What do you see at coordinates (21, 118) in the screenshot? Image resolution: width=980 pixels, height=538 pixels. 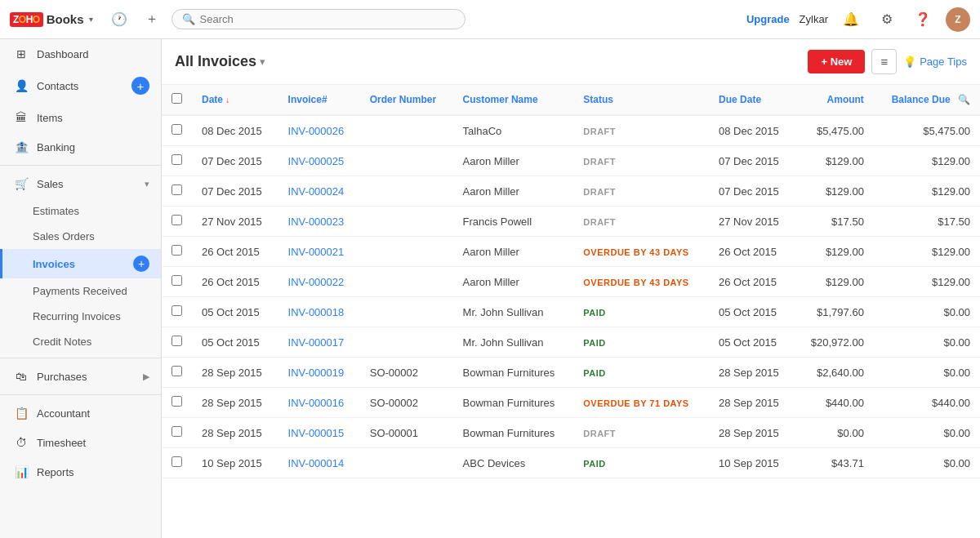 I see `items-icon: 🏛` at bounding box center [21, 118].